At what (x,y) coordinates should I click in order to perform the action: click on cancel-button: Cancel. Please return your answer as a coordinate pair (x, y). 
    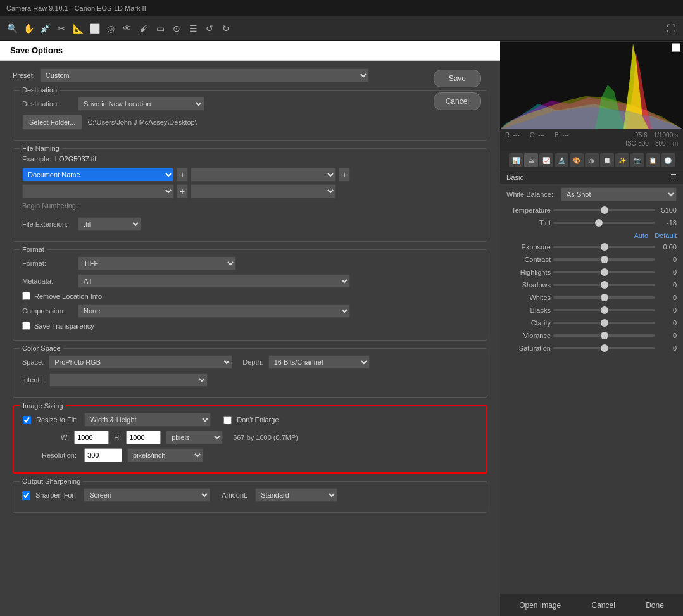
    Looking at the image, I should click on (457, 101).